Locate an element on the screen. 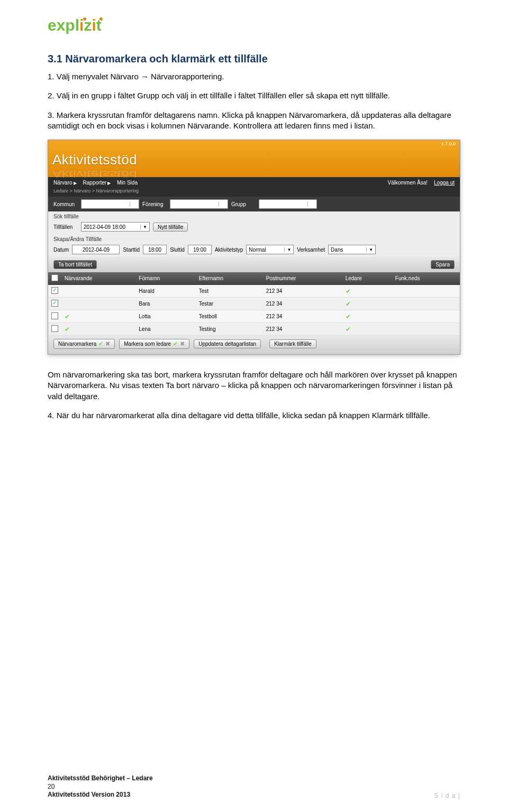 This screenshot has width=508, height=812. col-fornamn: Förnamn is located at coordinates (166, 279).